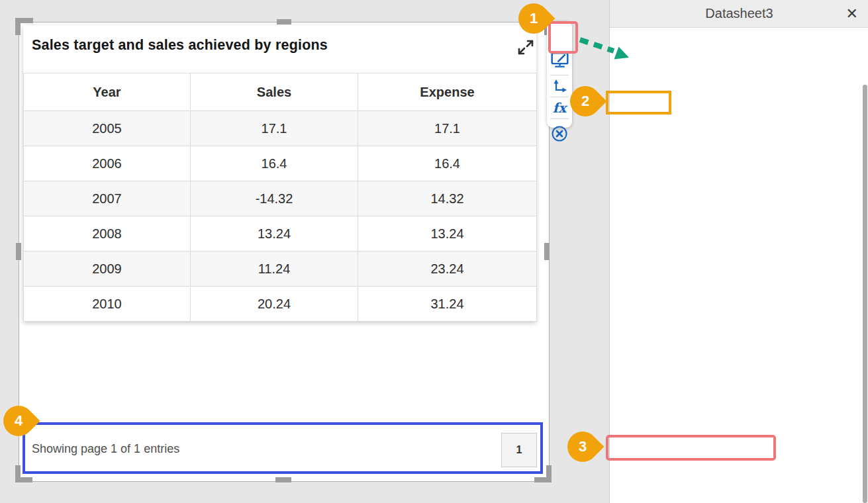 This screenshot has width=868, height=503. I want to click on resize-handle-bottom-right, so click(543, 480).